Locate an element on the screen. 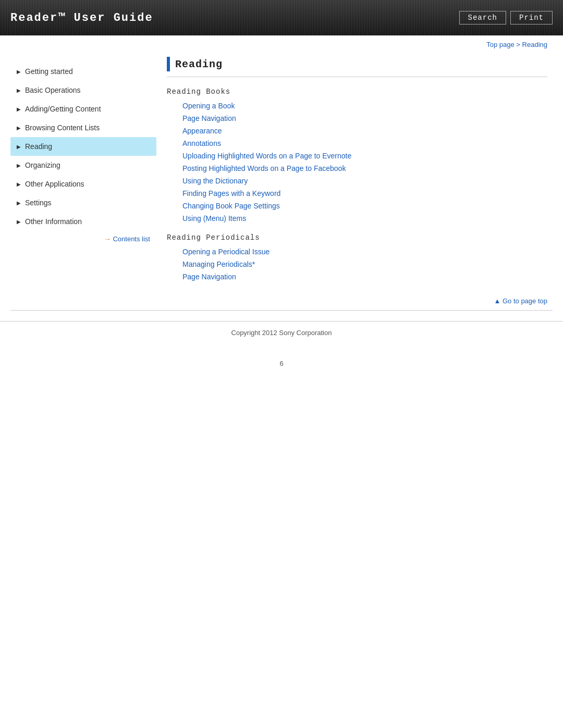  page-title: Reading is located at coordinates (199, 65).